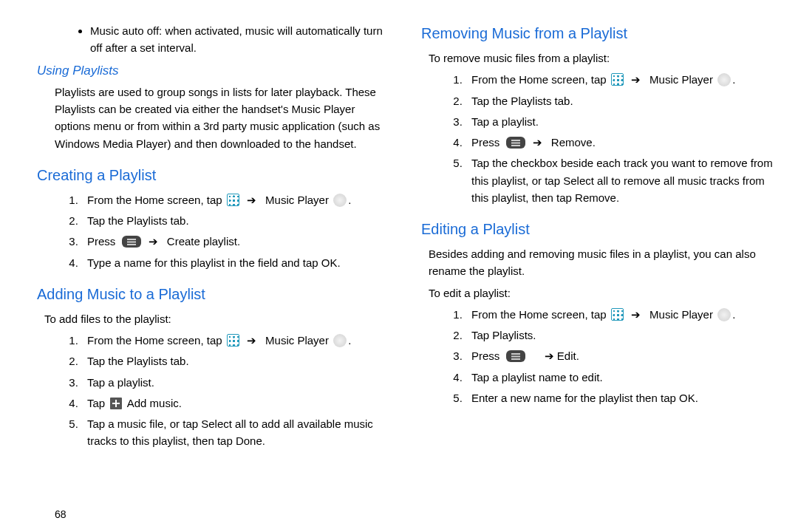  I want to click on step: Tap a music file, or tap Select all to a…, so click(236, 433).